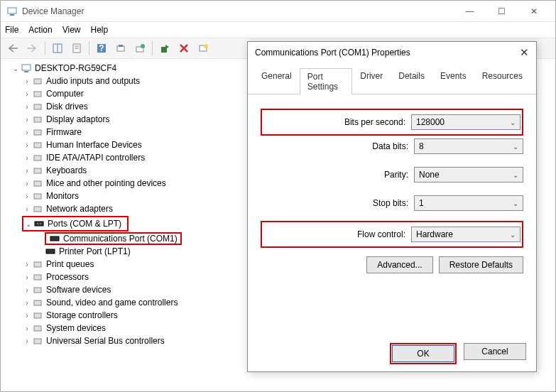 The image size is (556, 392). What do you see at coordinates (140, 48) in the screenshot?
I see `update-button` at bounding box center [140, 48].